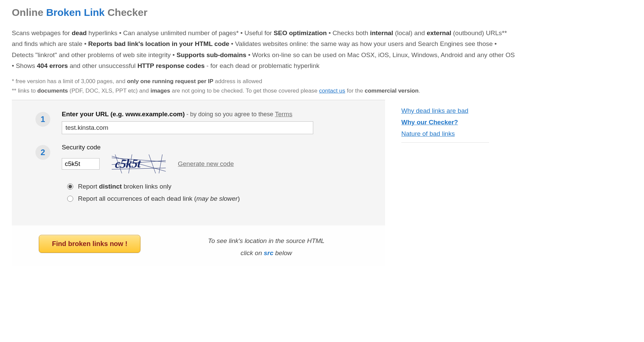 Image resolution: width=644 pixels, height=342 pixels. What do you see at coordinates (90, 244) in the screenshot?
I see `find-broken-links-button: Find broken links now !` at bounding box center [90, 244].